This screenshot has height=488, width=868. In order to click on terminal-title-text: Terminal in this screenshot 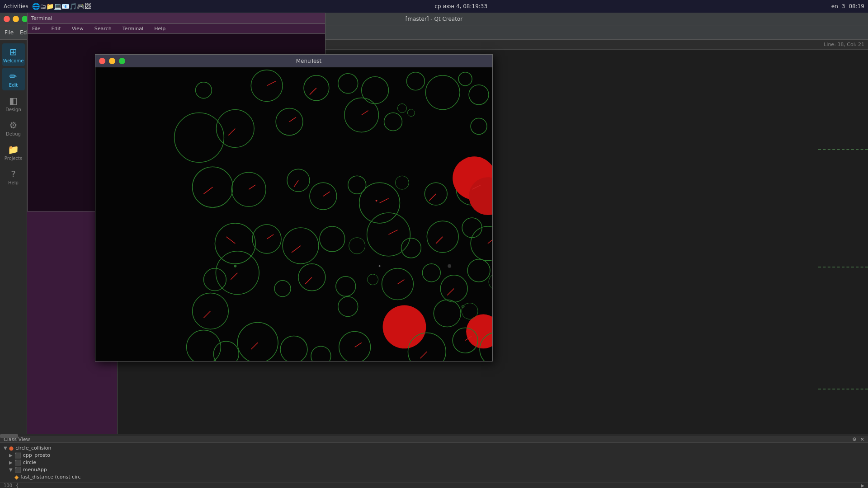, I will do `click(42, 18)`.